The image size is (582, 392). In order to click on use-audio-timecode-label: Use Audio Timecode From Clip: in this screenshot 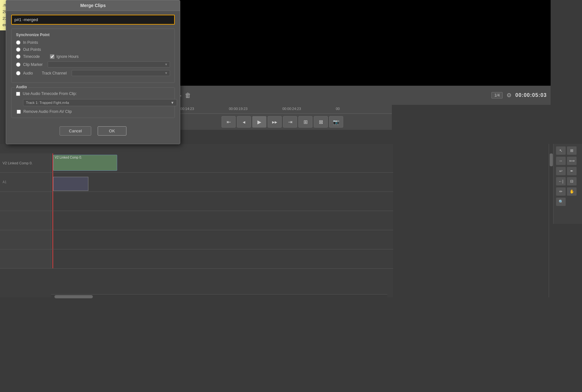, I will do `click(50, 94)`.